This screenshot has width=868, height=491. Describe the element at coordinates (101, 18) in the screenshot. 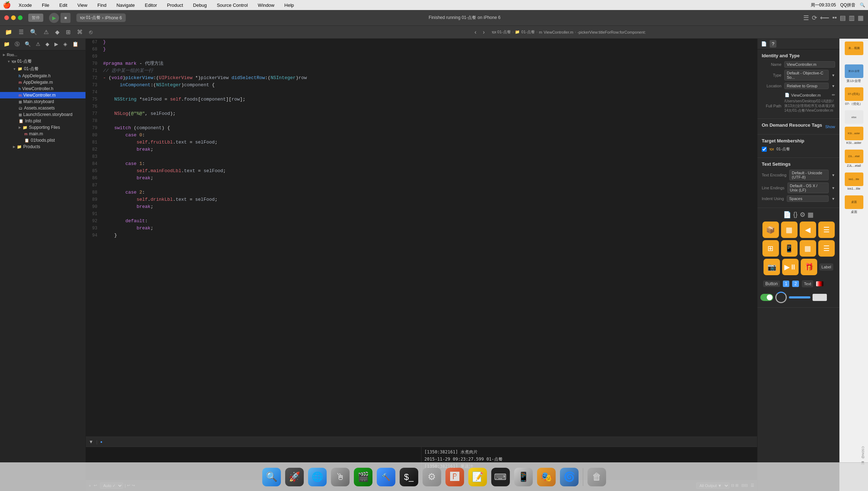

I see `scheme-selector: 🍽 01-点餐 › iPhone 6` at that location.